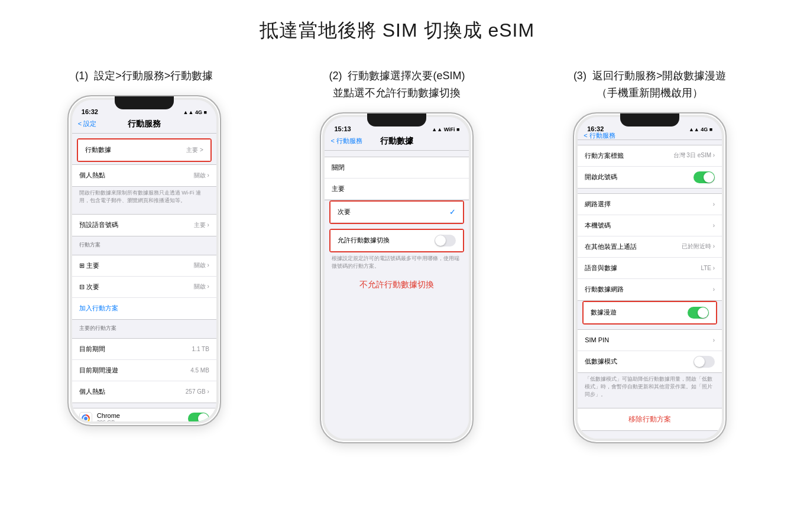 The width and height of the screenshot is (794, 532). I want to click on data-switch-row: 允許行動數據切換, so click(397, 241).